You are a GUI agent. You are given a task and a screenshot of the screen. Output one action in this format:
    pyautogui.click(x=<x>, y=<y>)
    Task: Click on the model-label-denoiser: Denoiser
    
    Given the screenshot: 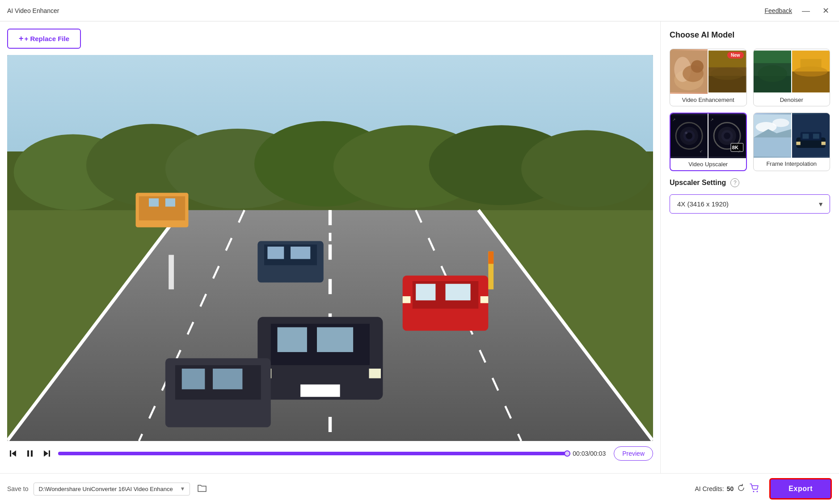 What is the action you would take?
    pyautogui.click(x=792, y=100)
    